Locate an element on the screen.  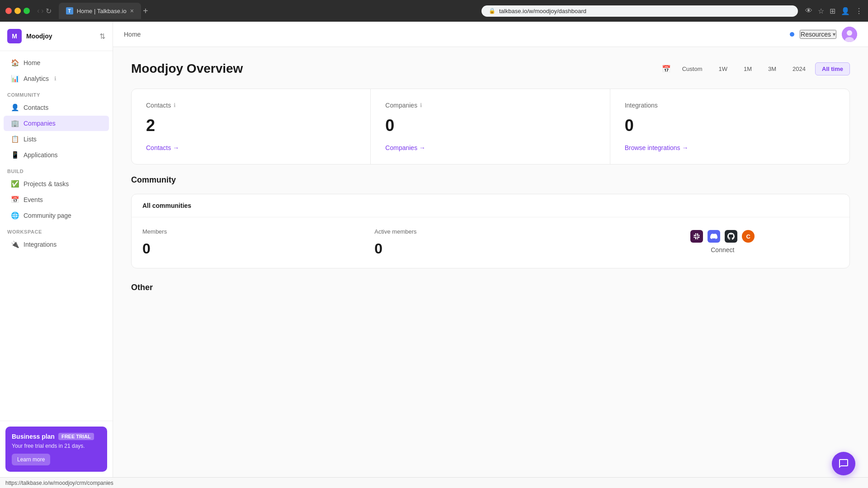
stat-card-integrations: Integrations 0 Browse integrations → is located at coordinates (730, 127).